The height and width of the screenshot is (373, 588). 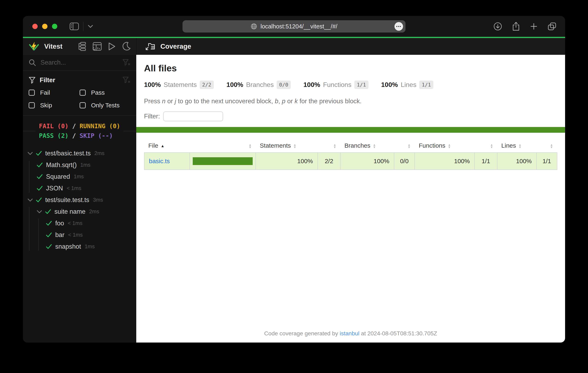 I want to click on checkbox-only-tests: Only Tests, so click(x=105, y=105).